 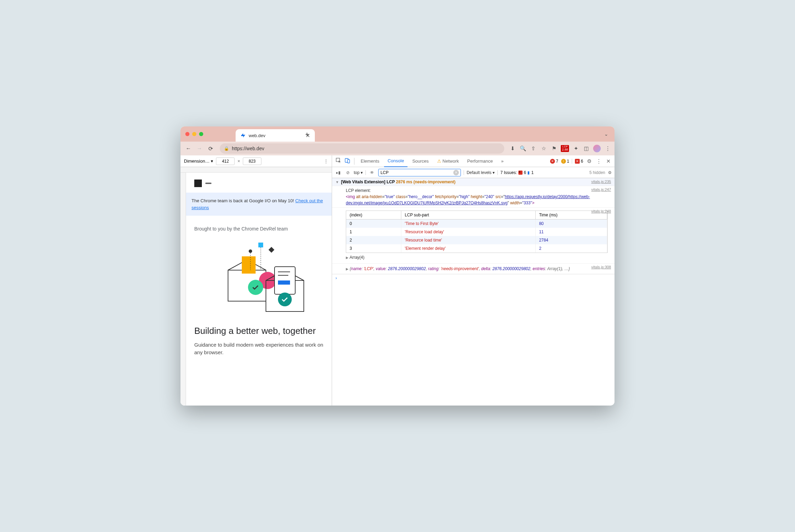 What do you see at coordinates (601, 190) in the screenshot?
I see `source-link: vitals.js:247` at bounding box center [601, 190].